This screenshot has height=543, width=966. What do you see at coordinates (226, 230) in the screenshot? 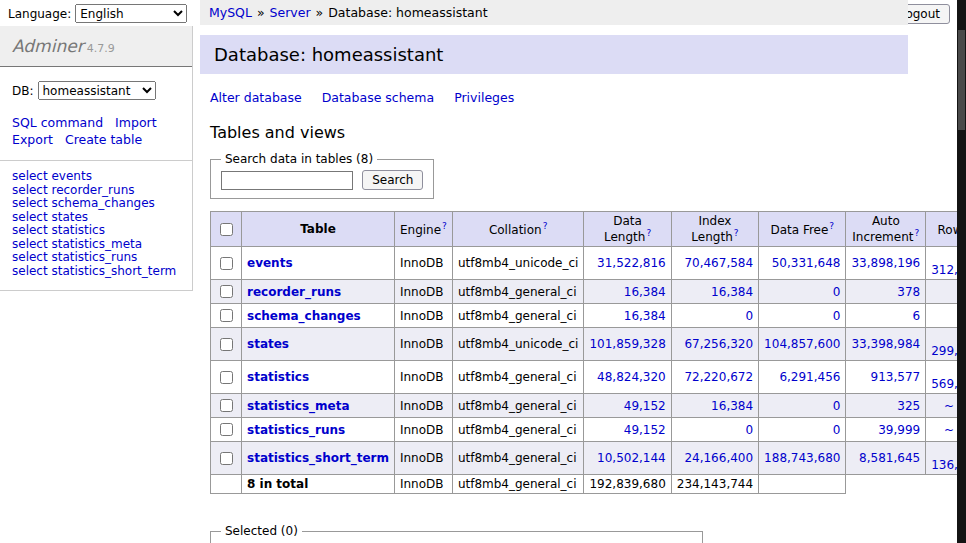
I see `select-all-cell` at bounding box center [226, 230].